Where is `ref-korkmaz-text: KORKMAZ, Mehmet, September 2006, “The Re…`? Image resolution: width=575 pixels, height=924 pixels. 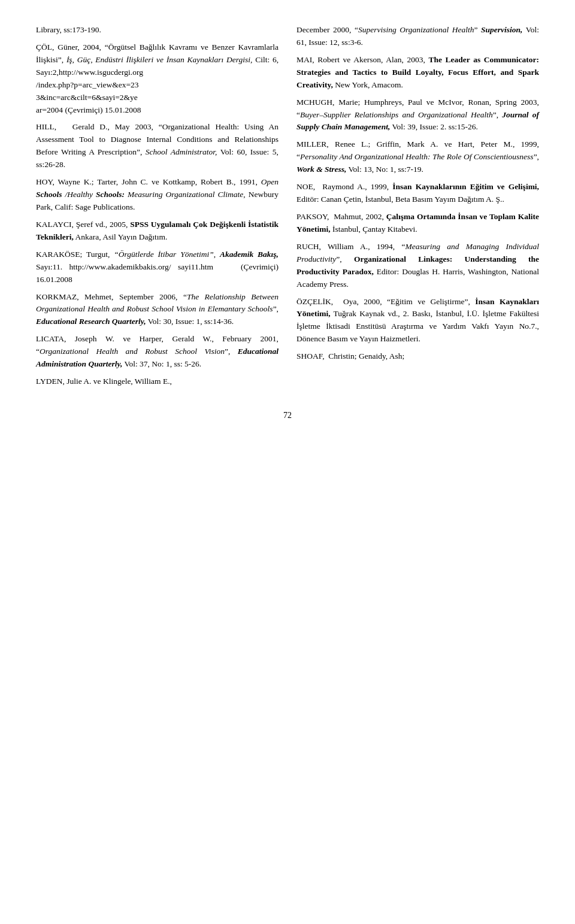 ref-korkmaz-text: KORKMAZ, Mehmet, September 2006, “The Re… is located at coordinates (157, 309).